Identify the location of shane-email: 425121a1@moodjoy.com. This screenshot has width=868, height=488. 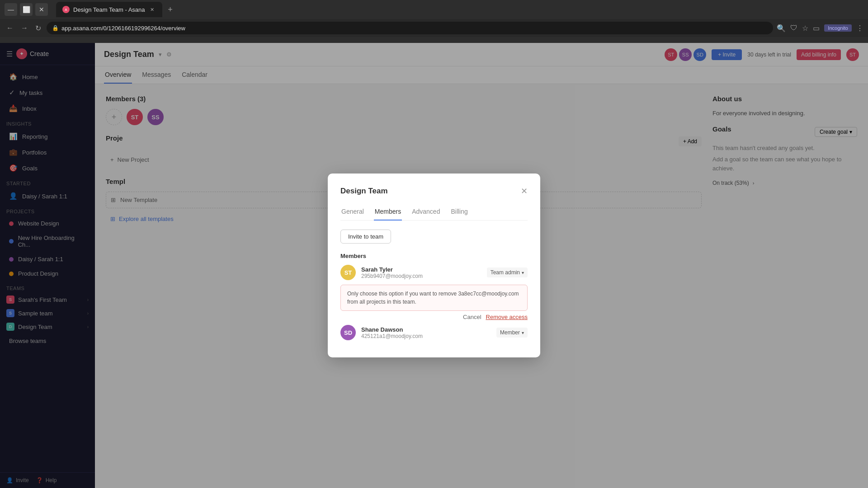
(426, 336).